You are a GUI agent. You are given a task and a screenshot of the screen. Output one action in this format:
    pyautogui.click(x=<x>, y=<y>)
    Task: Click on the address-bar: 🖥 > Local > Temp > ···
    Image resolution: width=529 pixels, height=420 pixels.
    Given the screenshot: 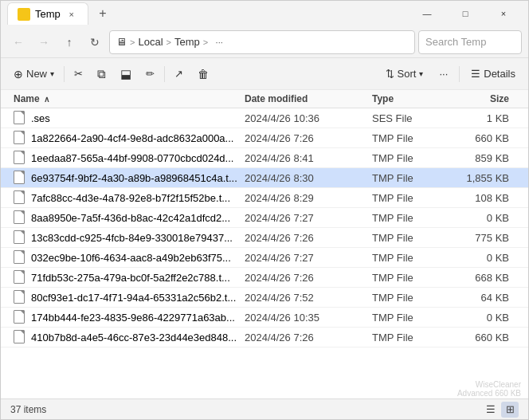 What is the action you would take?
    pyautogui.click(x=262, y=42)
    